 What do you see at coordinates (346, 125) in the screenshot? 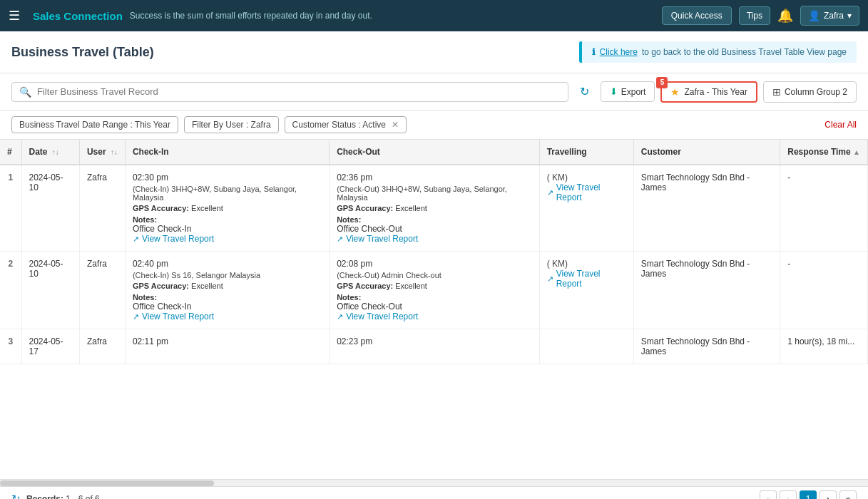
I see `filter-customer-status: Customer Status : Active ✕` at bounding box center [346, 125].